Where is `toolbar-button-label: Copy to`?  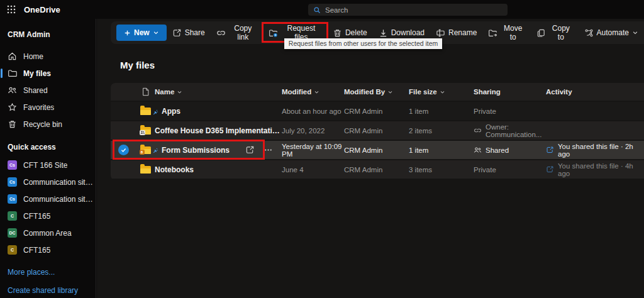
toolbar-button-label: Copy to is located at coordinates (561, 33).